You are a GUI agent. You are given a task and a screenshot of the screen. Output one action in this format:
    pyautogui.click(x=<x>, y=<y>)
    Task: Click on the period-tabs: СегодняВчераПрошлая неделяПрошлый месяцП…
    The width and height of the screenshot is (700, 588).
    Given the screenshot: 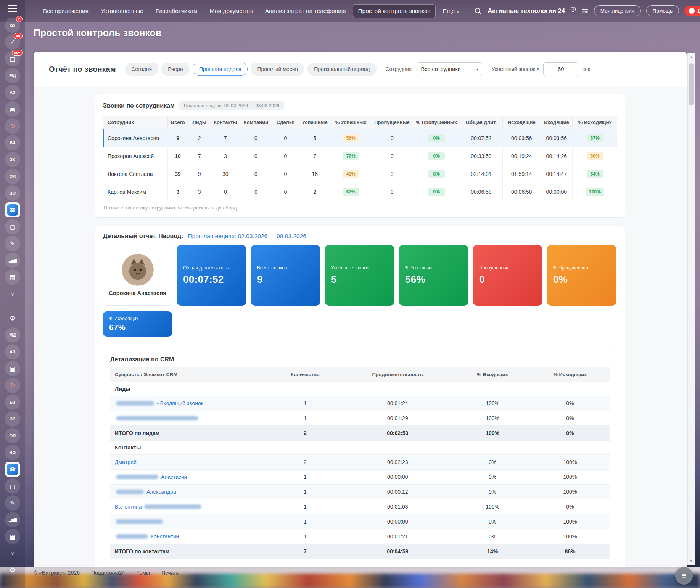 What is the action you would take?
    pyautogui.click(x=251, y=69)
    